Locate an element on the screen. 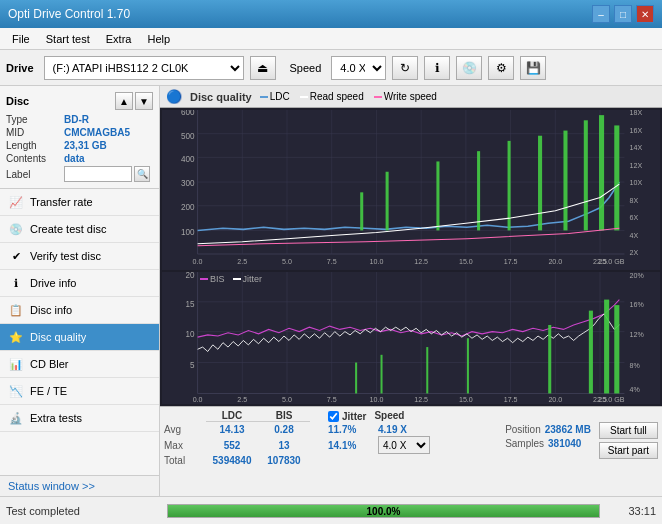 This screenshot has width=662, height=524. close-button: ✕ is located at coordinates (645, 14).